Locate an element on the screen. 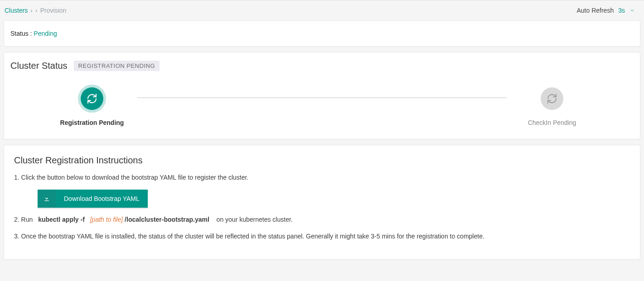 Image resolution: width=644 pixels, height=281 pixels. step-registration: Registration Pending is located at coordinates (92, 107).